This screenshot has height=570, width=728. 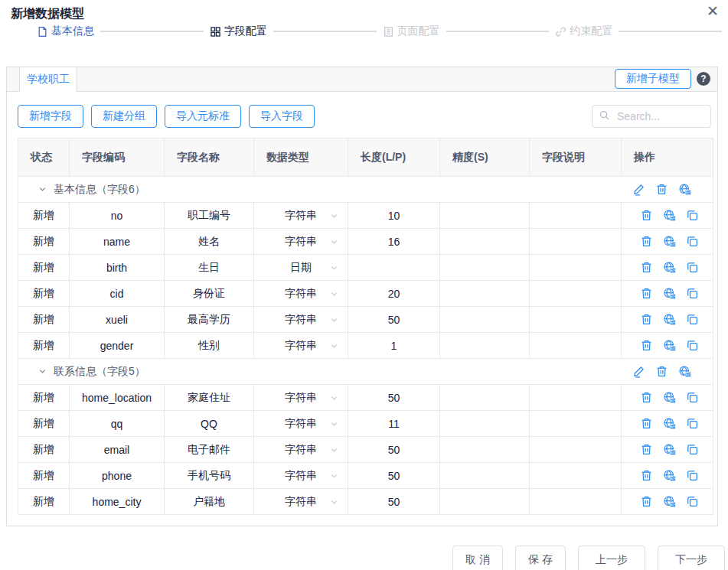 What do you see at coordinates (48, 80) in the screenshot?
I see `tab-school-staff: 学校职工` at bounding box center [48, 80].